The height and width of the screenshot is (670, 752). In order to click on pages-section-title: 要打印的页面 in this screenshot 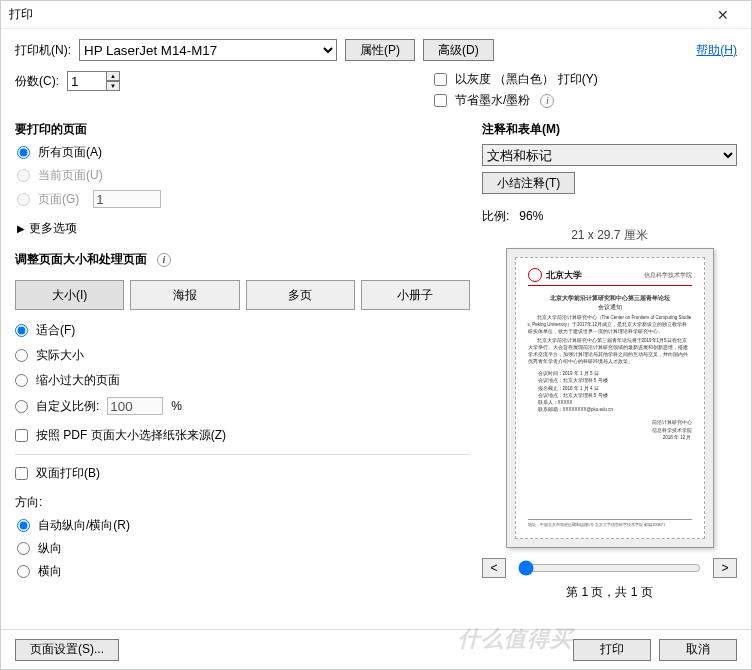, I will do `click(242, 130)`.